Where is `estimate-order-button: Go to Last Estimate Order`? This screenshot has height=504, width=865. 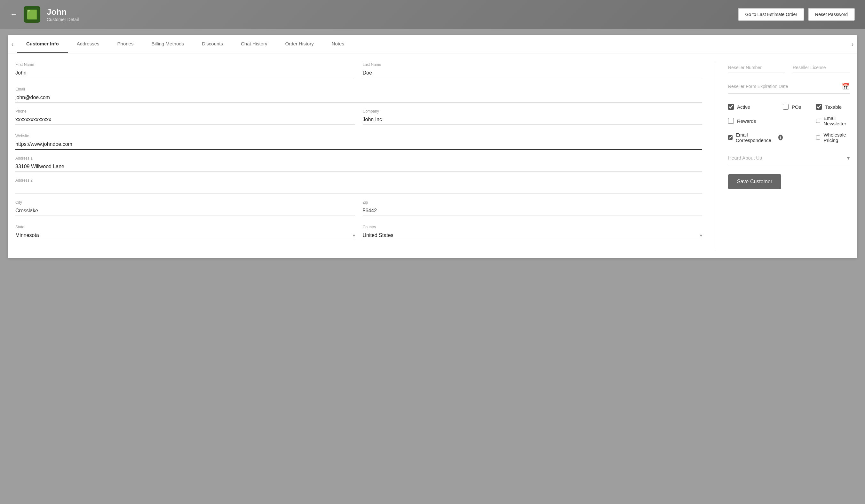
estimate-order-button: Go to Last Estimate Order is located at coordinates (771, 14).